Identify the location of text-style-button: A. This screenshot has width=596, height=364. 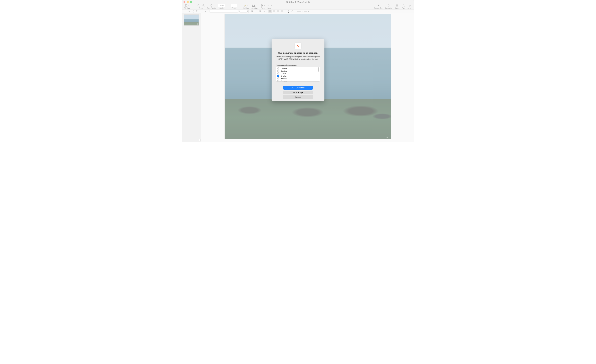
(264, 11).